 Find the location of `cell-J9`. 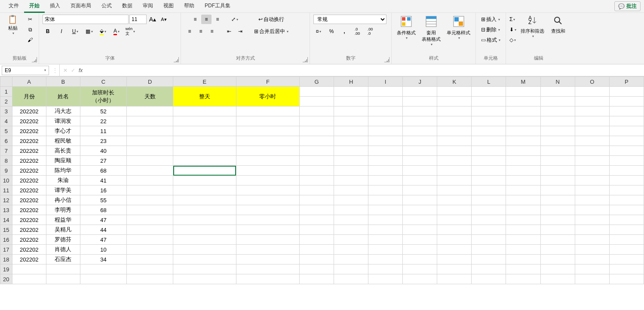

cell-J9 is located at coordinates (420, 171).